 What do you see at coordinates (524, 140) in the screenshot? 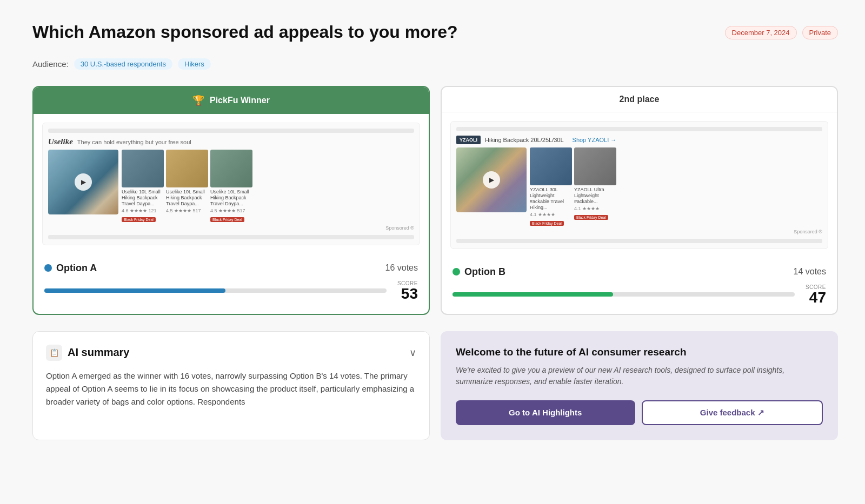
I see `yzaoll-product-title: Hiking Backpack 20L/25L/30L` at bounding box center [524, 140].